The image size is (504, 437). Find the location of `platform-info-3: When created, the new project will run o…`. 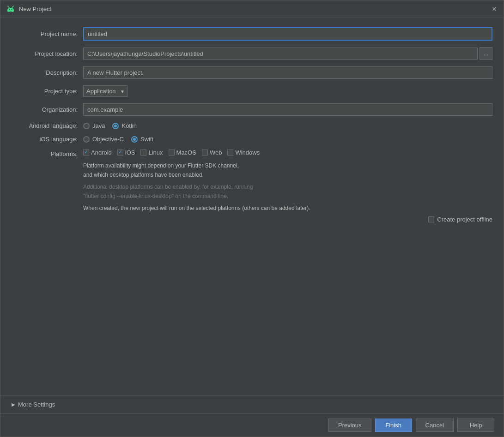

platform-info-3: When created, the new project will run o… is located at coordinates (288, 208).